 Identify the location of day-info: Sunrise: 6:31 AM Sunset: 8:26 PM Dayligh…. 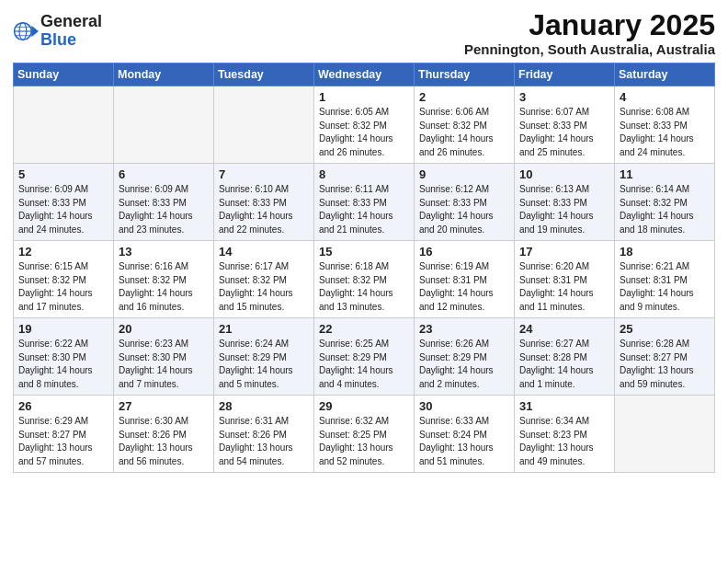
(264, 442).